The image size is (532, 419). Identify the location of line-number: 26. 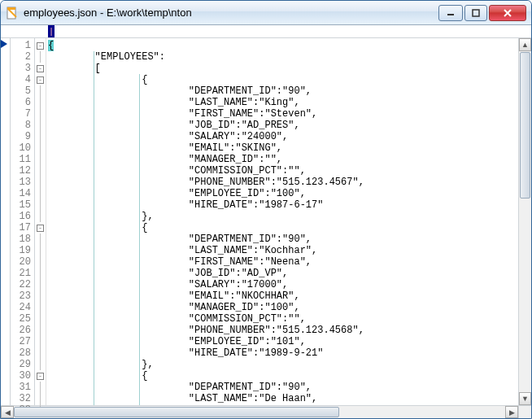
(21, 330).